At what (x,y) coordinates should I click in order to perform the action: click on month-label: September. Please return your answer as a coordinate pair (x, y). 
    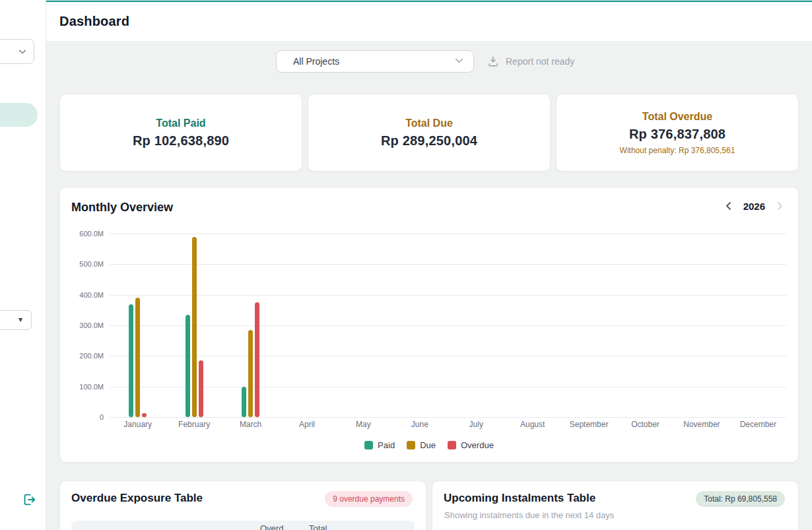
    Looking at the image, I should click on (589, 424).